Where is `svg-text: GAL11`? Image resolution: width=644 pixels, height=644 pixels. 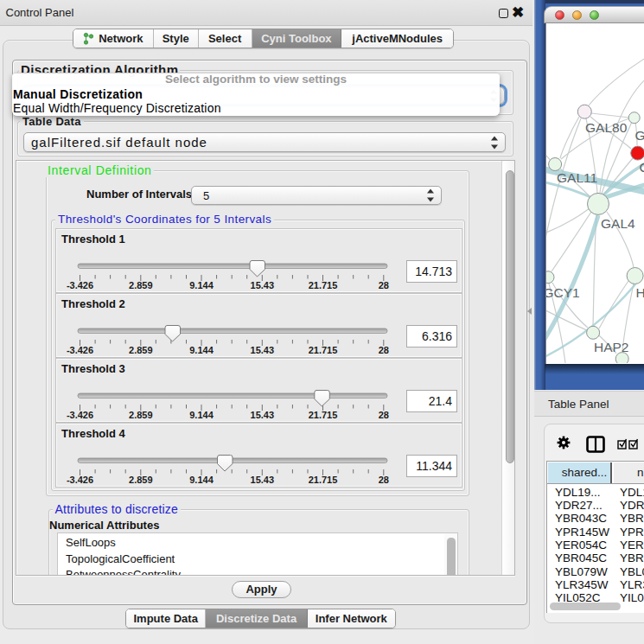
svg-text: GAL11 is located at coordinates (577, 178).